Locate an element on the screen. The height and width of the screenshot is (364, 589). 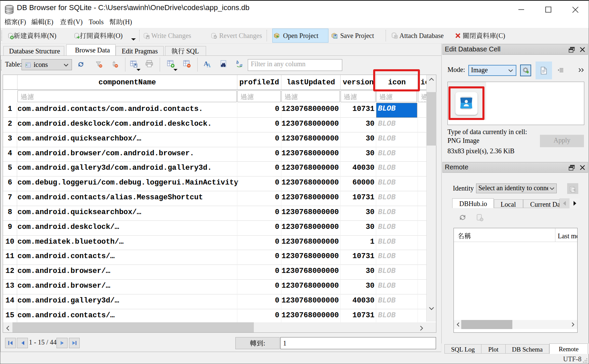
svg-text: A is located at coordinates (209, 65).